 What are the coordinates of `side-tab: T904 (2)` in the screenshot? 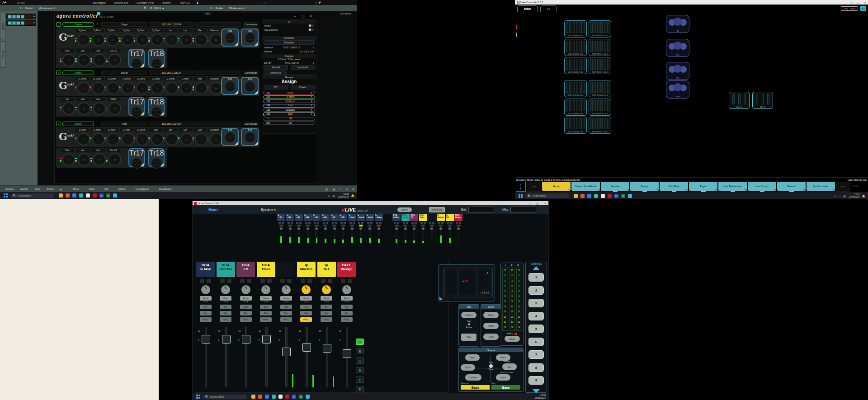 It's located at (3, 54).